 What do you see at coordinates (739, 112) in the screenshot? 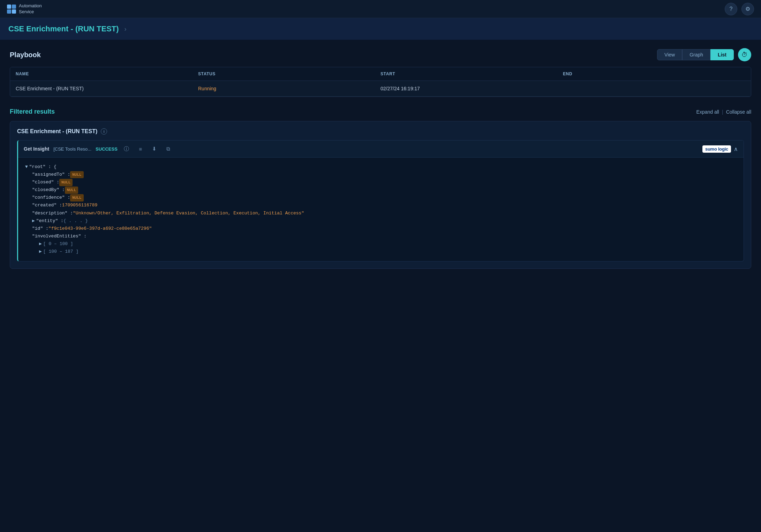
I see `collapse-all-button: Collapse all` at bounding box center [739, 112].